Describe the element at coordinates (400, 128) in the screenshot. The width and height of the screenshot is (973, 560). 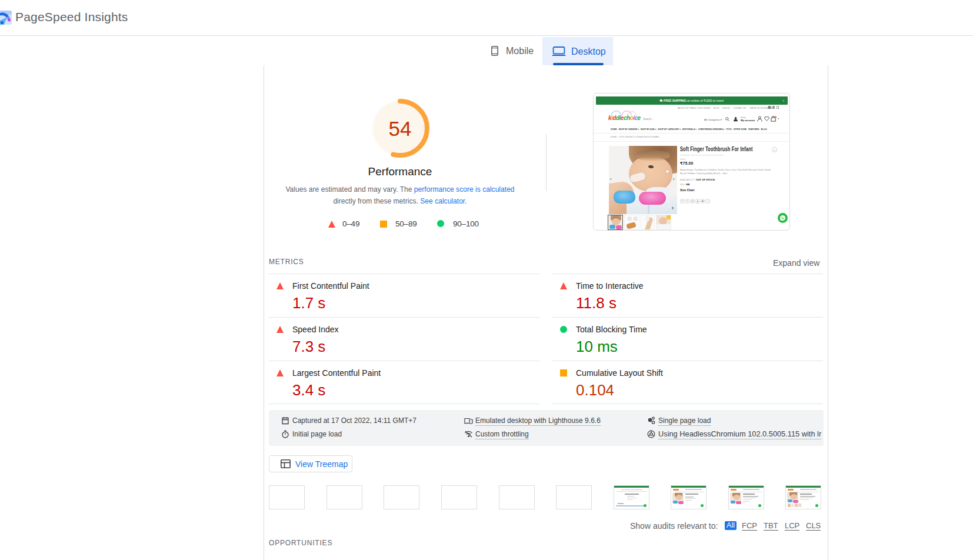
I see `svg-text: 54` at that location.